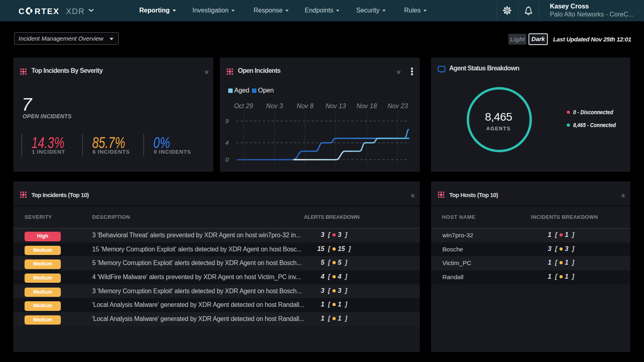 This screenshot has height=362, width=644. What do you see at coordinates (227, 159) in the screenshot?
I see `svg-text: 0` at bounding box center [227, 159].